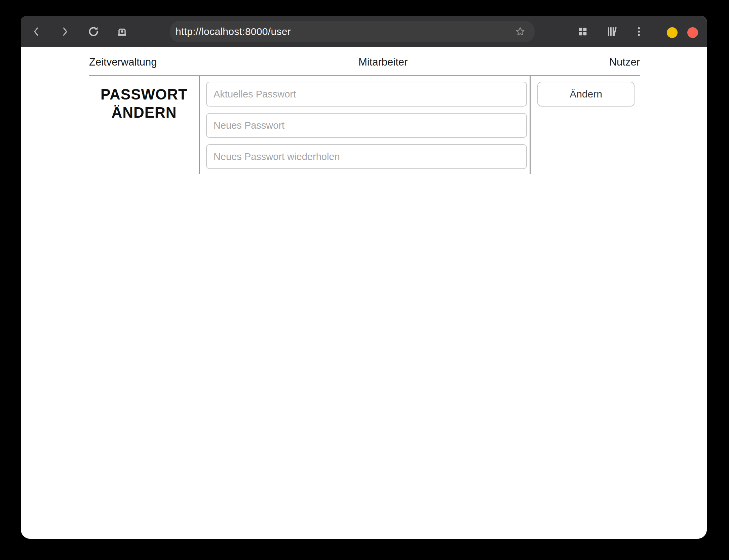 The width and height of the screenshot is (729, 560). Describe the element at coordinates (520, 32) in the screenshot. I see `bookmark-star-icon` at that location.